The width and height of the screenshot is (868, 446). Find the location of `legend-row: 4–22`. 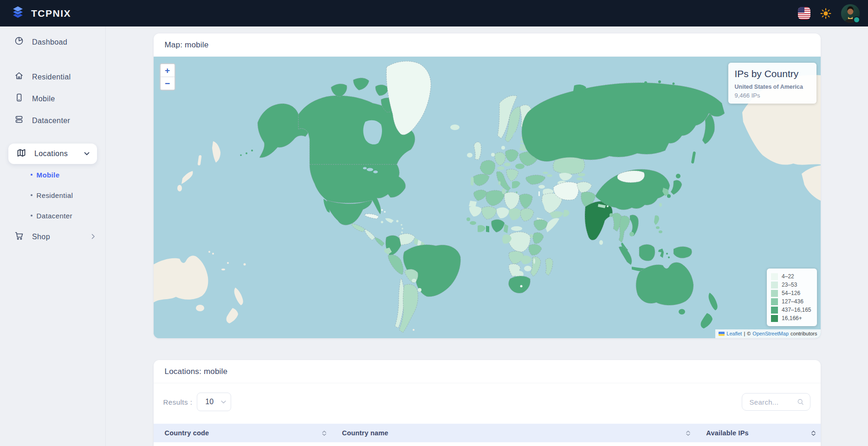

legend-row: 4–22 is located at coordinates (791, 276).